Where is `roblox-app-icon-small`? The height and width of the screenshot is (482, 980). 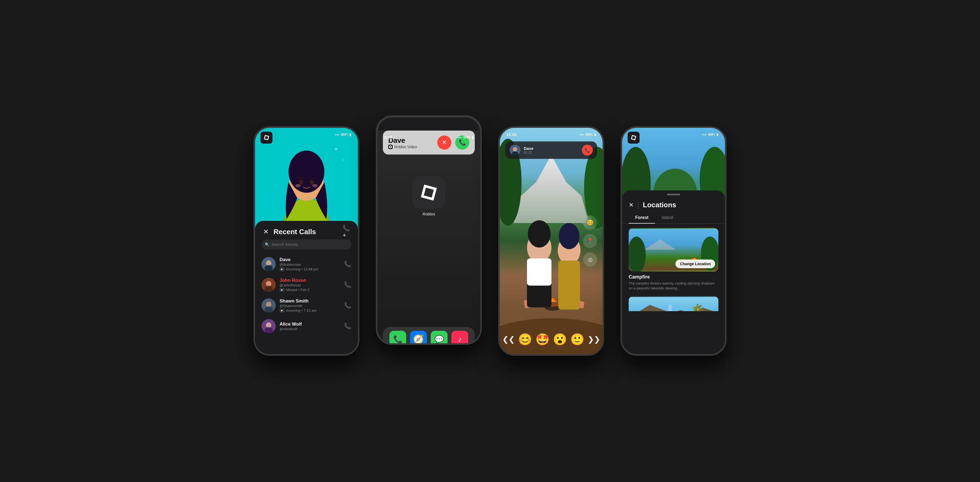
roblox-app-icon-small is located at coordinates (266, 138).